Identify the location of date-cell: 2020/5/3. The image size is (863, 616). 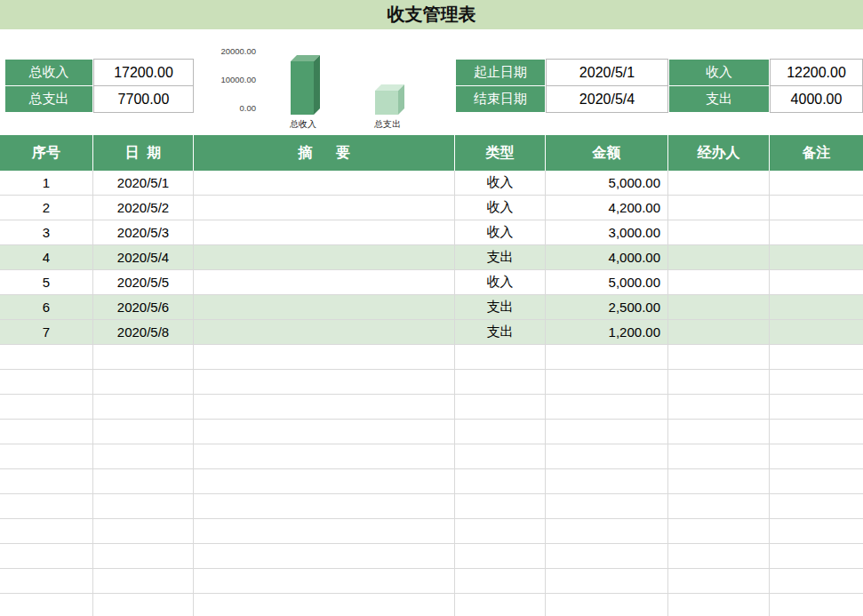
(144, 233).